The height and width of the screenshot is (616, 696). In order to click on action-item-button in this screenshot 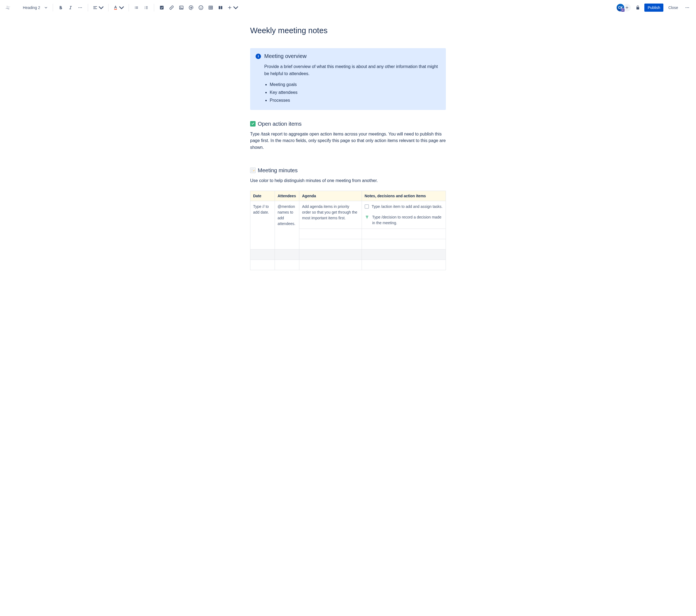, I will do `click(162, 7)`.